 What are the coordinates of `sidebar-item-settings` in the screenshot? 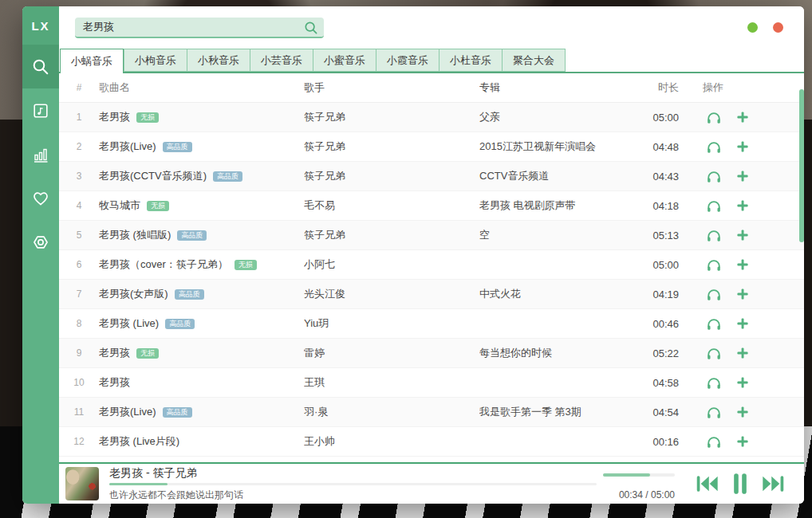 It's located at (41, 242).